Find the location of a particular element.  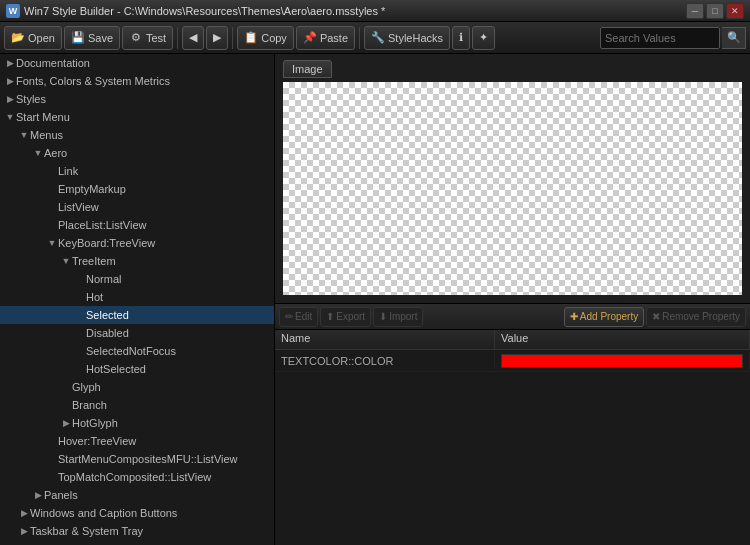

search-button: 🔍 is located at coordinates (734, 38).